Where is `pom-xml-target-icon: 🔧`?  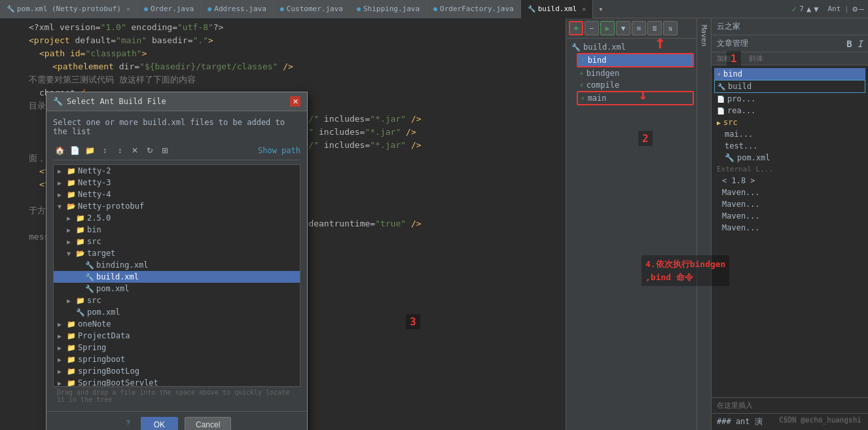 pom-xml-target-icon: 🔧 is located at coordinates (90, 289).